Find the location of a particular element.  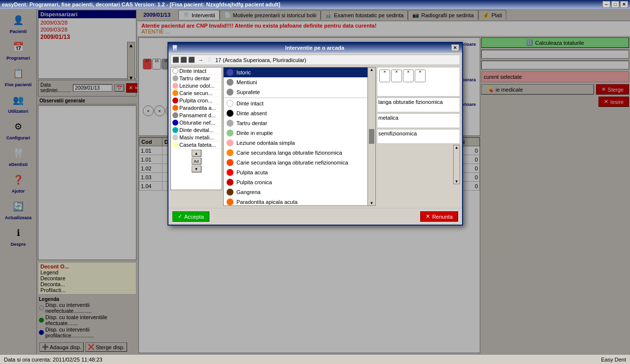

renunta-label: Renunta is located at coordinates (442, 217).